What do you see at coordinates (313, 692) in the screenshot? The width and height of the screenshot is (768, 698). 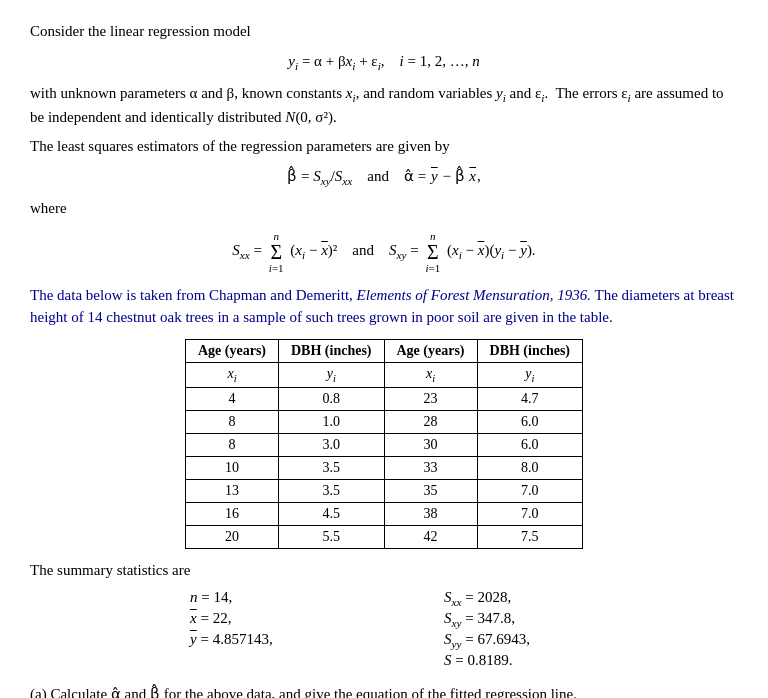 I see `part-a-text: Calculate α̂ and β̂ for the above data, …` at bounding box center [313, 692].